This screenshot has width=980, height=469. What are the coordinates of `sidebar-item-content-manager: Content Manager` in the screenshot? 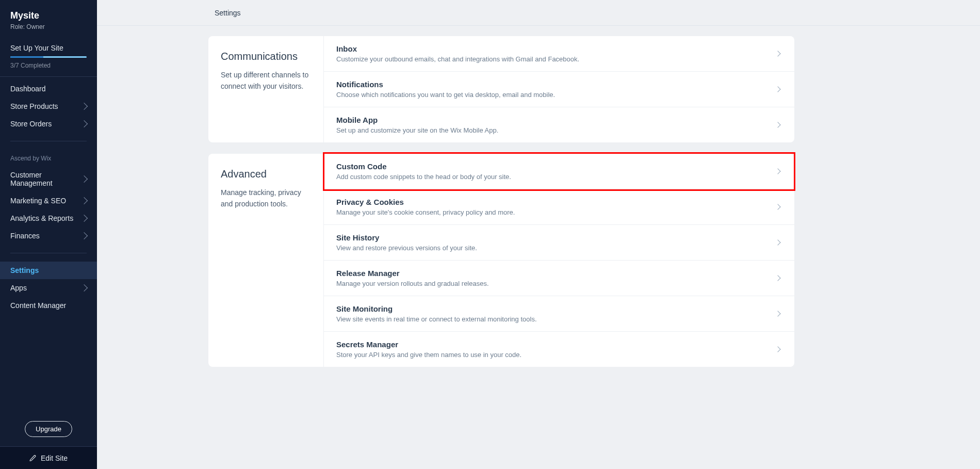 It's located at (48, 305).